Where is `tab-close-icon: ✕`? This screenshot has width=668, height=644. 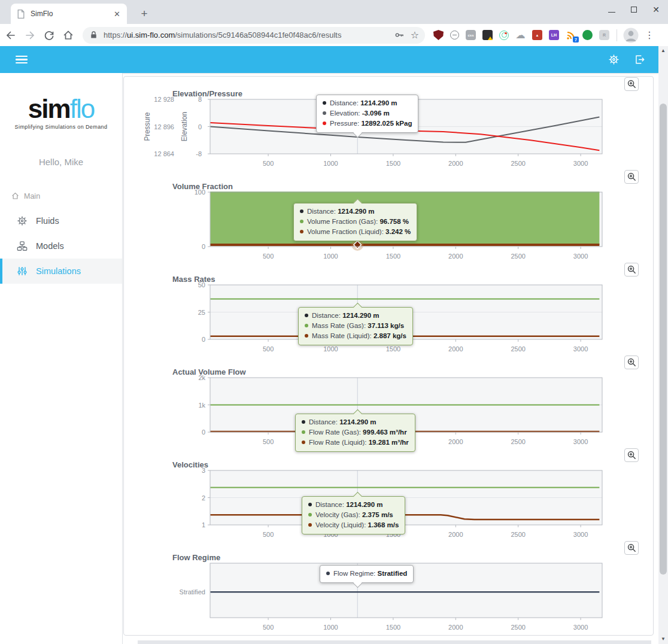 tab-close-icon: ✕ is located at coordinates (117, 14).